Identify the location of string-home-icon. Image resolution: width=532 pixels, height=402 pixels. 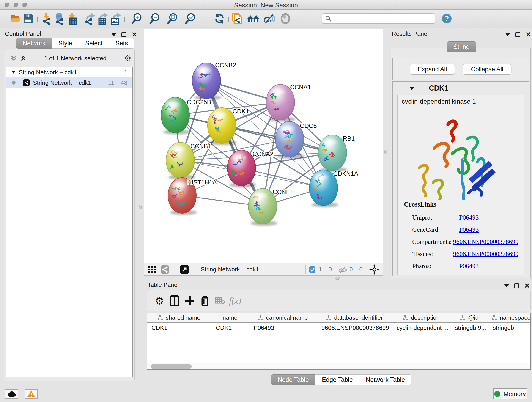
(253, 19).